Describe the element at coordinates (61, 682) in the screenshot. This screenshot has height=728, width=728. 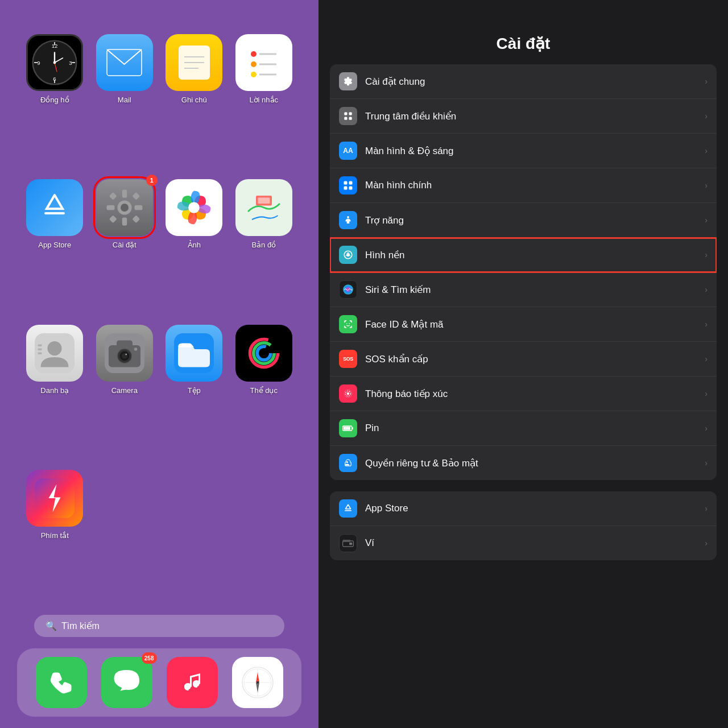
I see `dock-phone` at that location.